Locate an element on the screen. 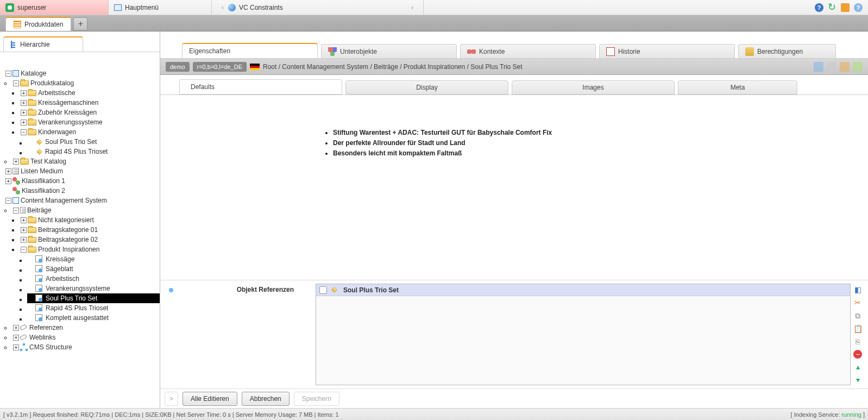 The width and height of the screenshot is (868, 420). delete-icon: − is located at coordinates (858, 354).